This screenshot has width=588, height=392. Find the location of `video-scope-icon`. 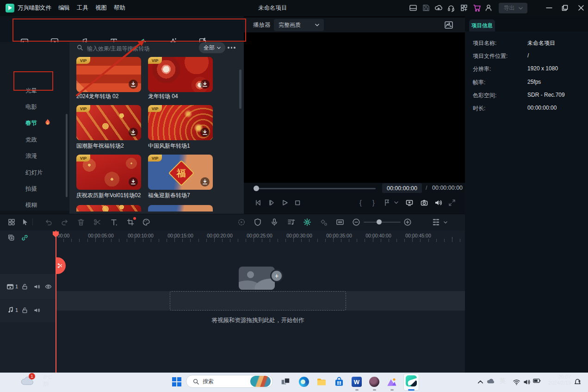

video-scope-icon is located at coordinates (449, 25).